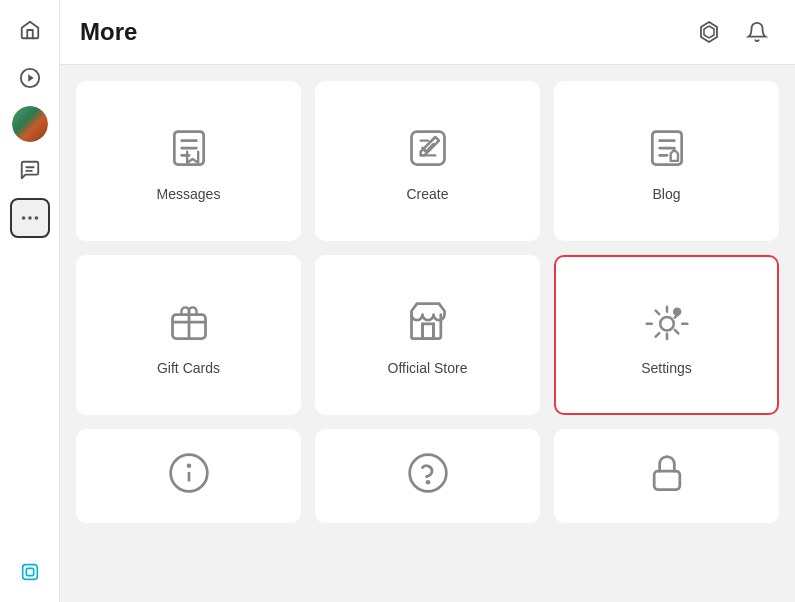  Describe the element at coordinates (428, 161) in the screenshot. I see `card-create: Create` at that location.